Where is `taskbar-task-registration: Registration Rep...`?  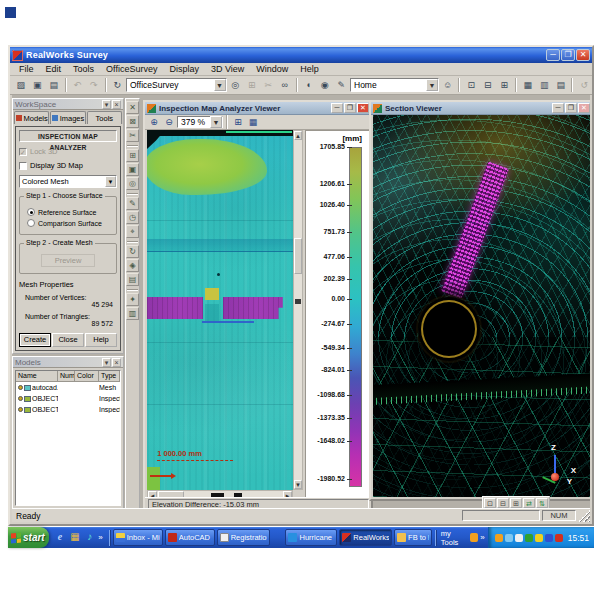 taskbar-task-registration: Registration Rep... is located at coordinates (244, 538).